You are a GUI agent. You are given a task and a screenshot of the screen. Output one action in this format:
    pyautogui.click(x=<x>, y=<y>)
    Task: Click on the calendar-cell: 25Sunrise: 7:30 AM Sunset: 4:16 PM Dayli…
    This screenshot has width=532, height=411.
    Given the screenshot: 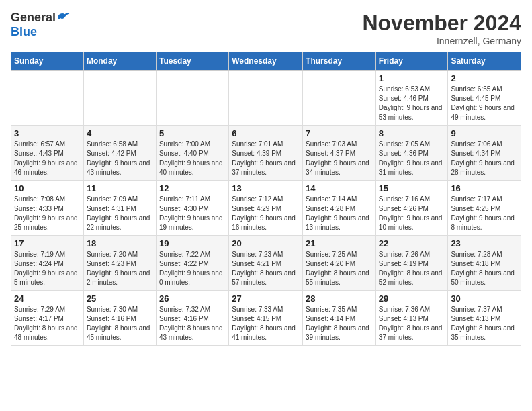 What is the action you would take?
    pyautogui.click(x=120, y=318)
    